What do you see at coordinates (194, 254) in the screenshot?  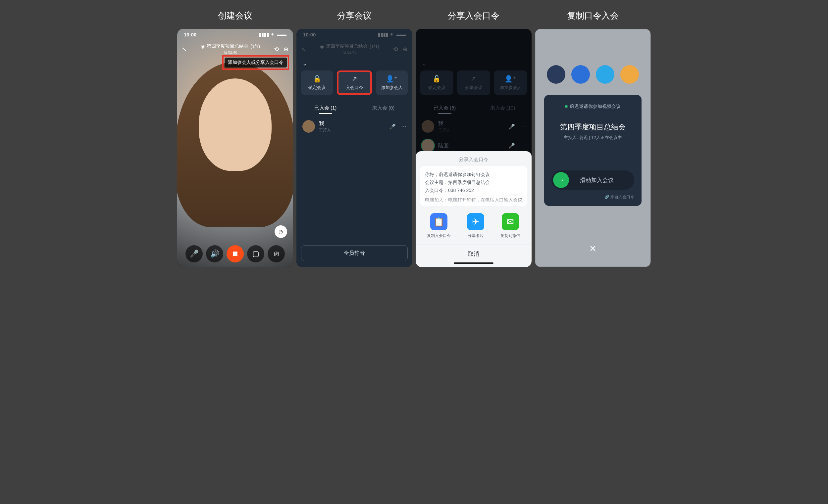 I see `mute-button: 🎤` at bounding box center [194, 254].